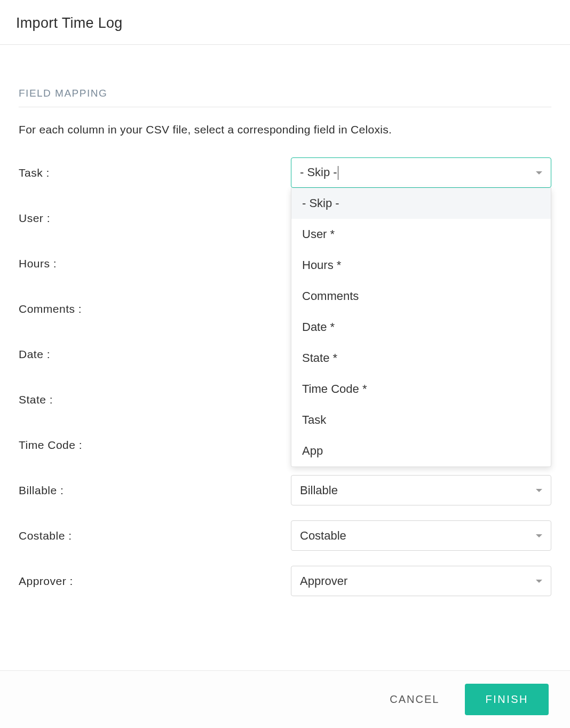 Image resolution: width=570 pixels, height=728 pixels. I want to click on select-wrapper-task: - Skip - - Skip - User * Hours * Comment…, so click(421, 173).